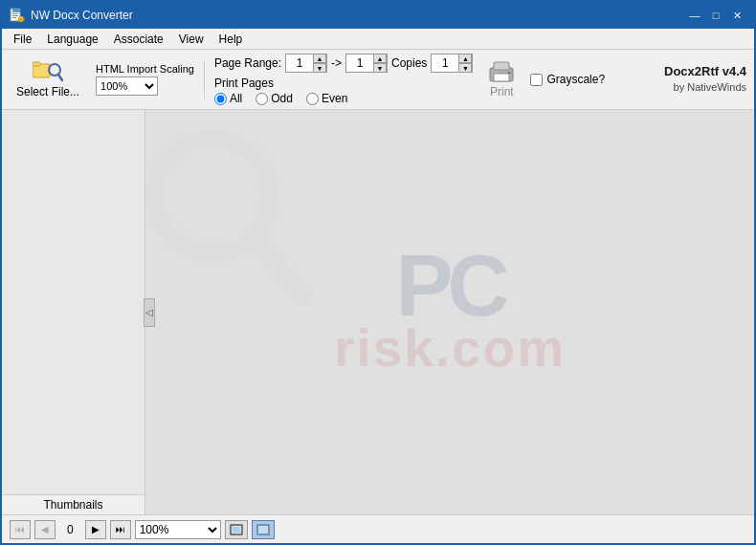 Image resolution: width=756 pixels, height=545 pixels. Describe the element at coordinates (367, 63) in the screenshot. I see `page-range-to-spinner: ▲ ▼` at that location.